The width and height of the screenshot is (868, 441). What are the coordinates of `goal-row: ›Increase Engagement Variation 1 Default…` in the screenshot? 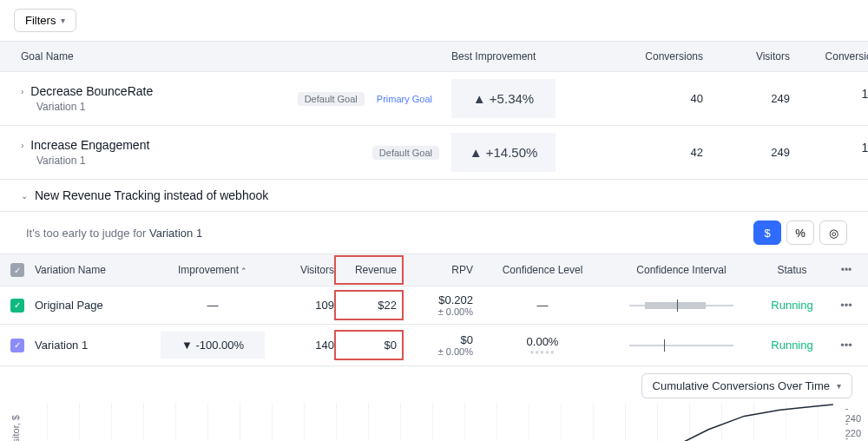 It's located at (434, 153).